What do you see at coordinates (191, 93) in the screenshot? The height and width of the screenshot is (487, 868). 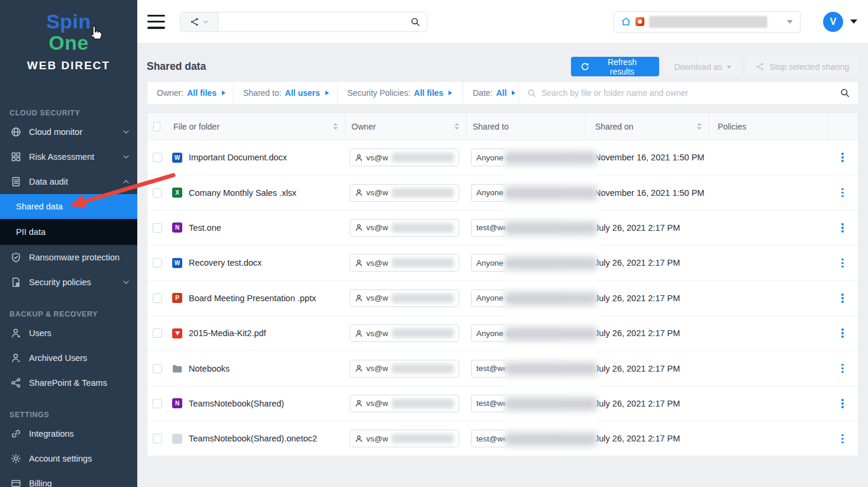 I see `owner-filter: Owner: All files` at bounding box center [191, 93].